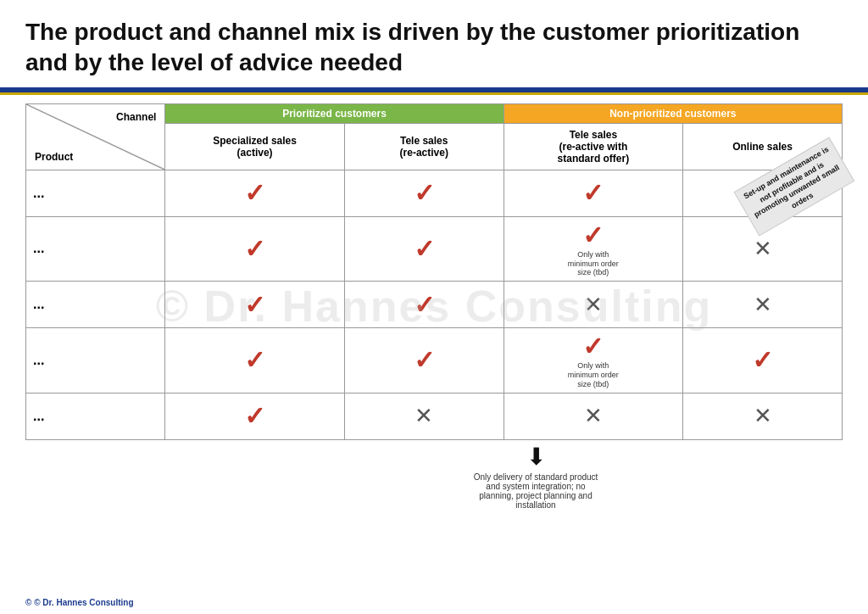 The width and height of the screenshot is (868, 614). I want to click on col-tele-standard-header: Tele sales(re-active withstandard offer), so click(593, 146).